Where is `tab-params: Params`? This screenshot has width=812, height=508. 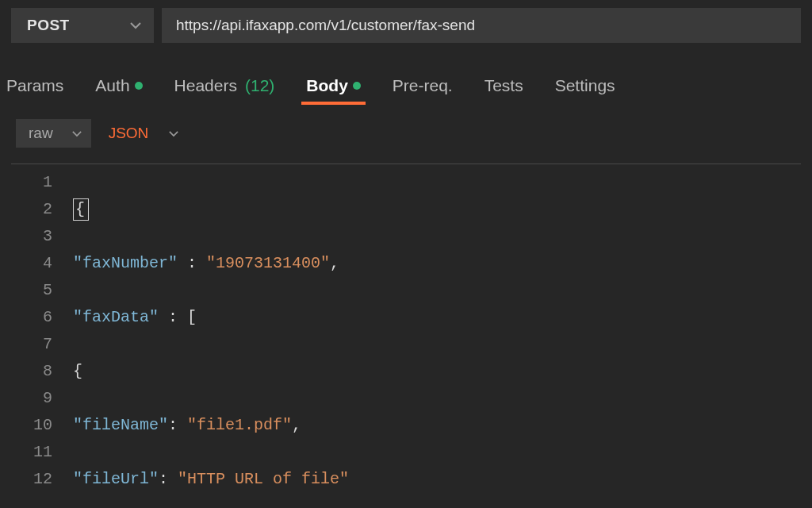
tab-params: Params is located at coordinates (35, 87).